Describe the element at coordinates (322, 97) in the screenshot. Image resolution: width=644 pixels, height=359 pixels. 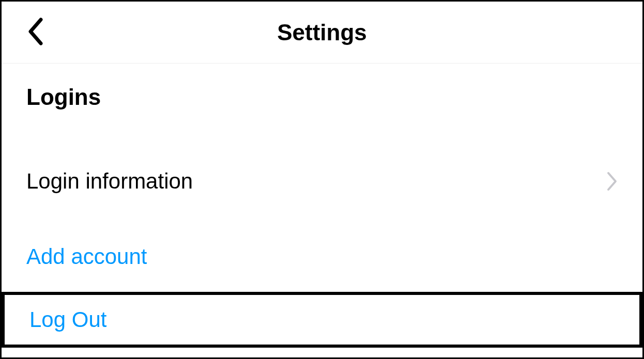
I see `section-title-logins: Logins` at that location.